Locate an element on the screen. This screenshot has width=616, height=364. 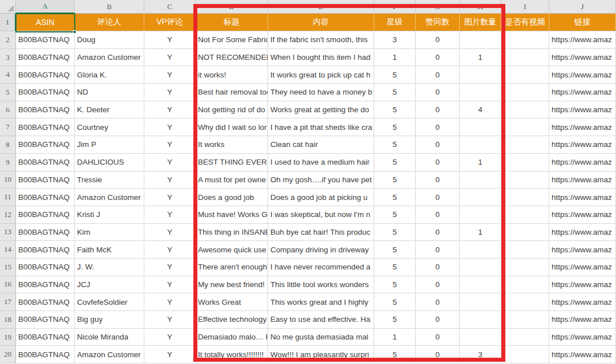
cell-H2 is located at coordinates (480, 40).